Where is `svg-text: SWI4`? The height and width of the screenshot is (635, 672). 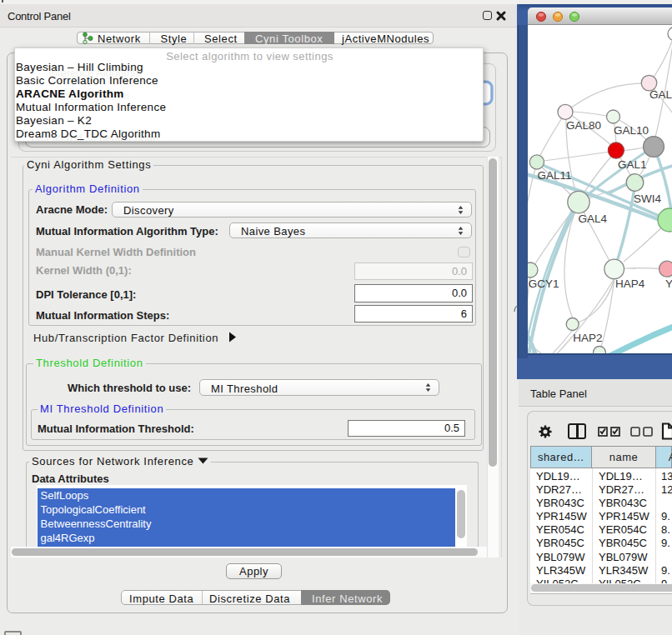
svg-text: SWI4 is located at coordinates (647, 198).